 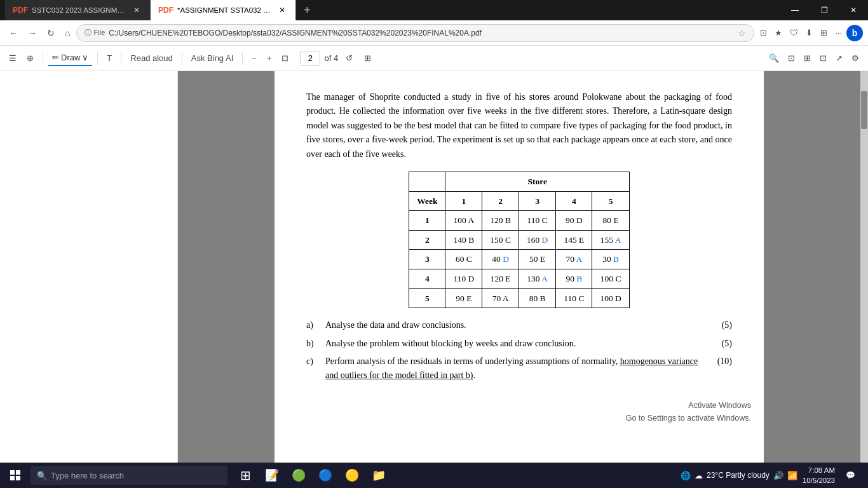 I want to click on browser-apps-button: ⊞, so click(x=824, y=33).